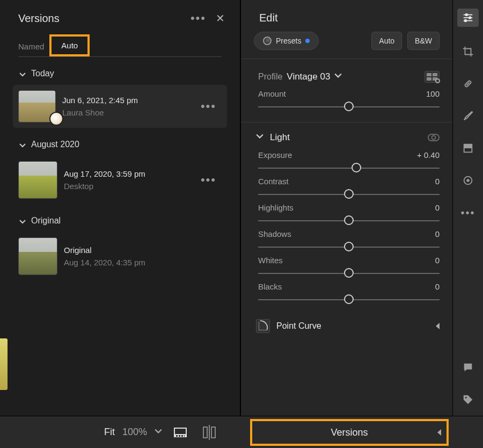 Image resolution: width=483 pixels, height=448 pixels. I want to click on filmstrip-edge-thumbnail, so click(4, 364).